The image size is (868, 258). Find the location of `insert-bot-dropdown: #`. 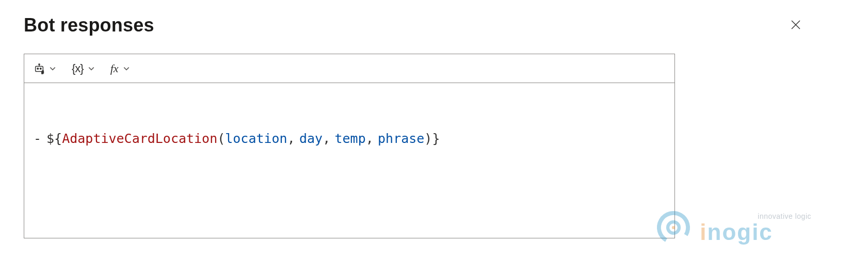

insert-bot-dropdown: # is located at coordinates (45, 69).